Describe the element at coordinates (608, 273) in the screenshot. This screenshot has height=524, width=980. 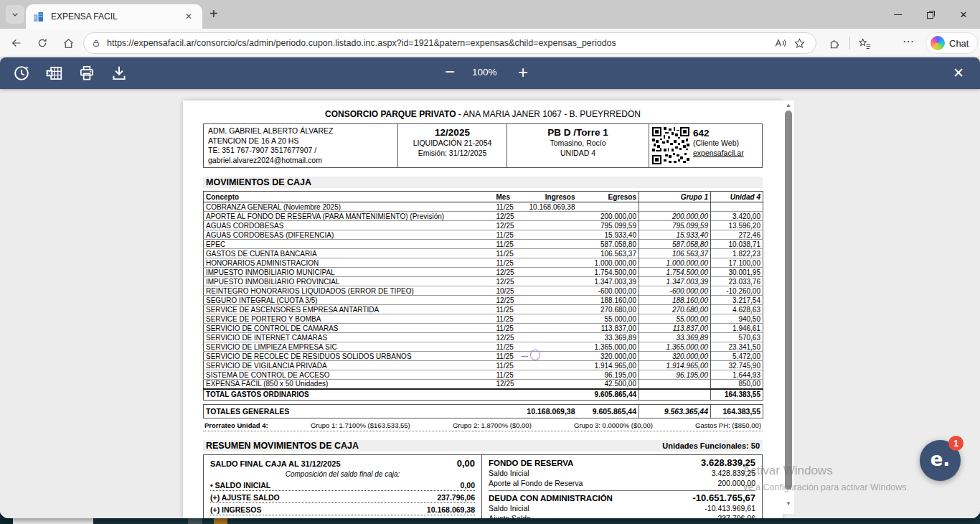
I see `cell-egresos: 1.754.500,00` at that location.